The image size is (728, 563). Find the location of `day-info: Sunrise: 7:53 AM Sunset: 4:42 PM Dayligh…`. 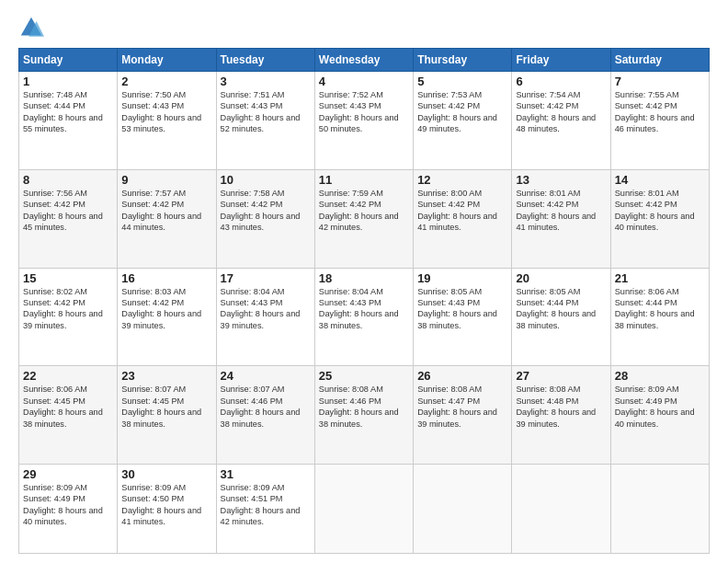

day-info: Sunrise: 7:53 AM Sunset: 4:42 PM Dayligh… is located at coordinates (462, 112).